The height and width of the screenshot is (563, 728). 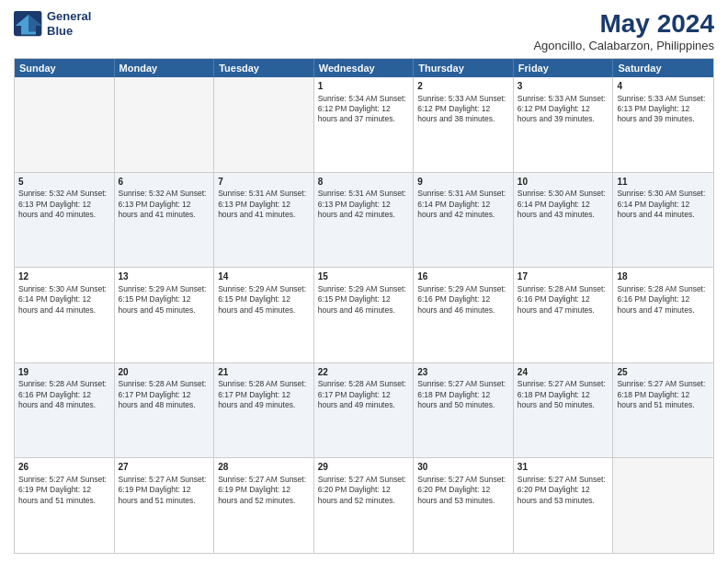 What do you see at coordinates (564, 506) in the screenshot?
I see `calendar-cell: 31Sunrise: 5:27 AM Sunset: 6:20 PM Dayli…` at bounding box center [564, 506].